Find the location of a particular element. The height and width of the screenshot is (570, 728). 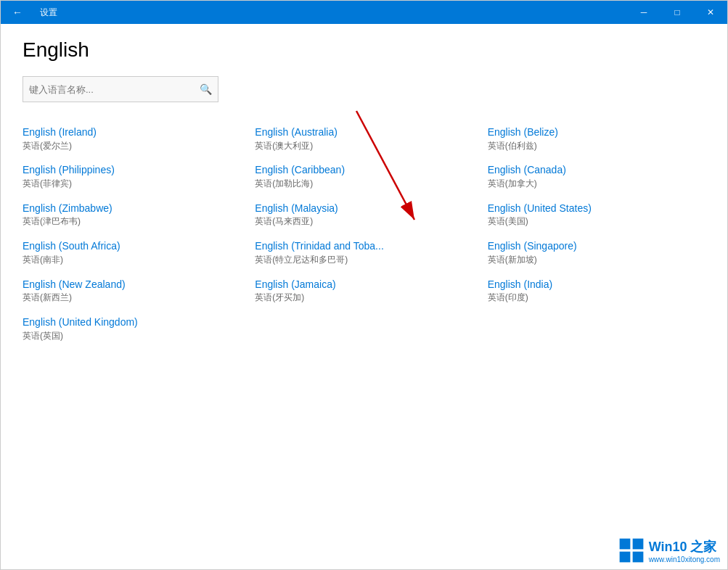

titlebar: ← 设置 ─ □ ✕ is located at coordinates (364, 12).